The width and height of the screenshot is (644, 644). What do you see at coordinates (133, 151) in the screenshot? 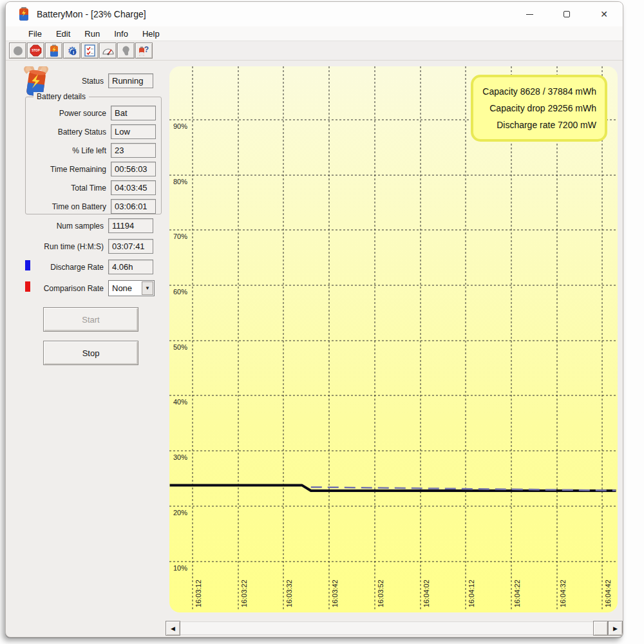
I see `life-left-field: 23` at bounding box center [133, 151].